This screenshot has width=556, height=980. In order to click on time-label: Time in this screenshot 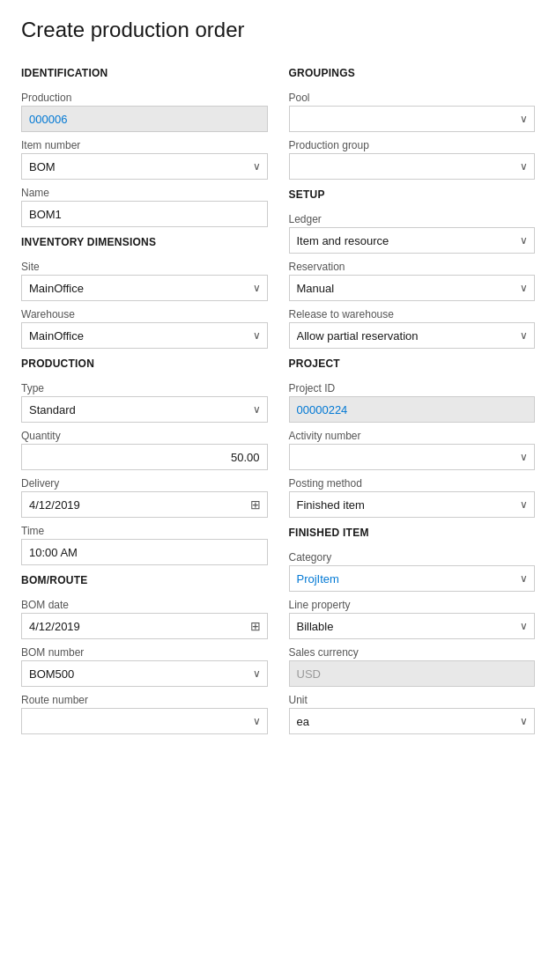, I will do `click(145, 531)`.